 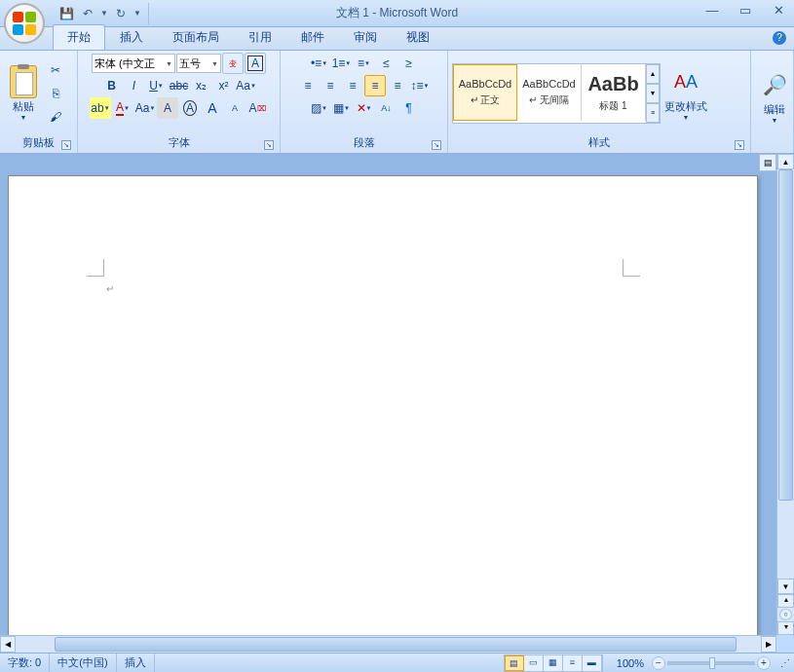 What do you see at coordinates (8, 645) in the screenshot?
I see `scroll-left-button: ◀` at bounding box center [8, 645].